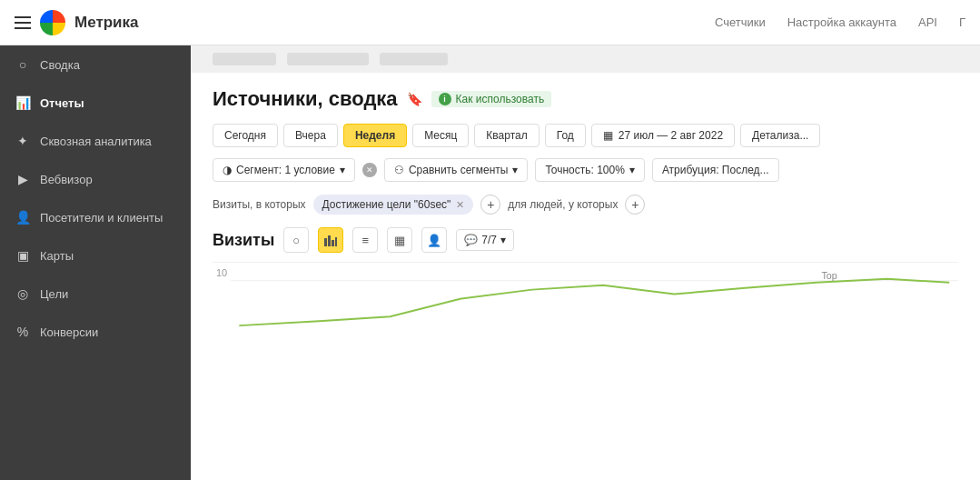 Image resolution: width=980 pixels, height=480 pixels. Describe the element at coordinates (400, 170) in the screenshot. I see `compare-icon: ⚇` at that location.